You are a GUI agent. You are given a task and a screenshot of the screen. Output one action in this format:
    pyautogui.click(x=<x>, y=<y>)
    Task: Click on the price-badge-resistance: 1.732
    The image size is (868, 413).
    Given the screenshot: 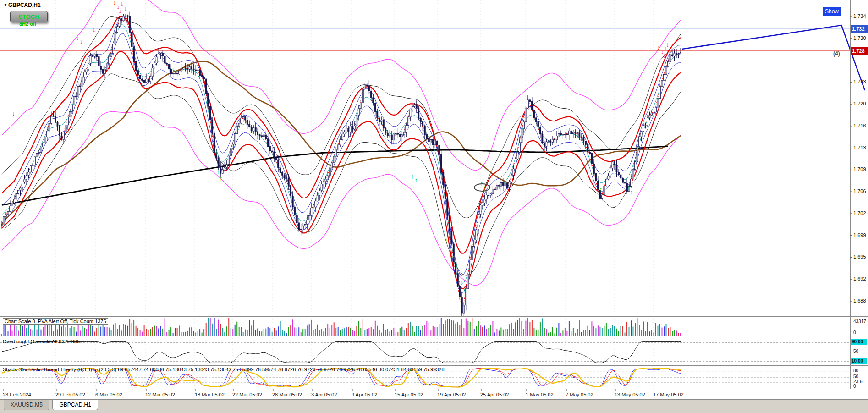 What is the action you would take?
    pyautogui.click(x=859, y=29)
    